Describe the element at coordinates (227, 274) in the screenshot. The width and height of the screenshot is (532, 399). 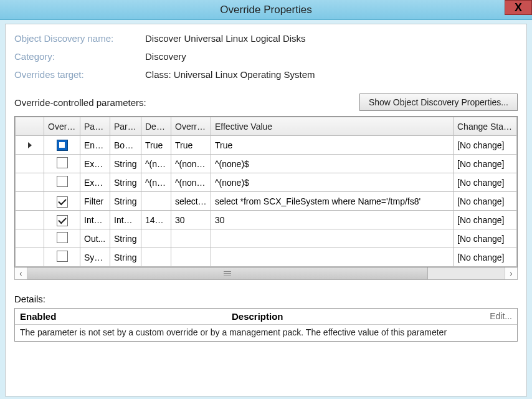
I see `scroll-grip-icon` at that location.